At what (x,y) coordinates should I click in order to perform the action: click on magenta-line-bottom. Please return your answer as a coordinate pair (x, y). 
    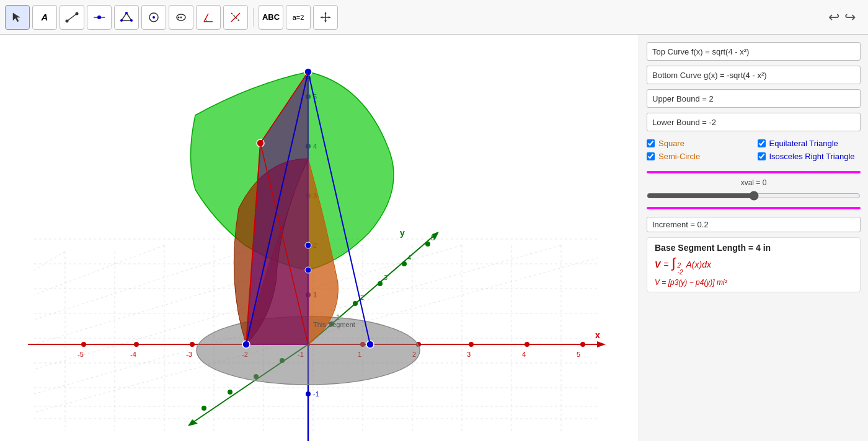
    Looking at the image, I should click on (754, 208).